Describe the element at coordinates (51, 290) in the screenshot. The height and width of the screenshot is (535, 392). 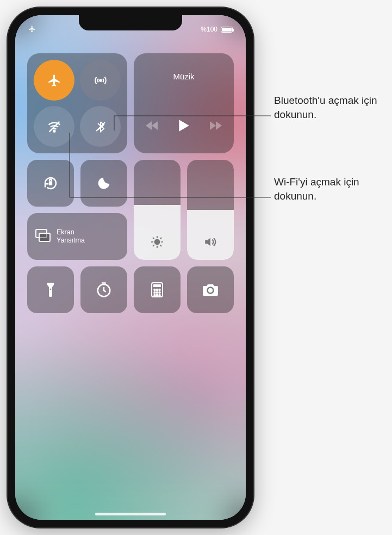
I see `flashlight-button` at that location.